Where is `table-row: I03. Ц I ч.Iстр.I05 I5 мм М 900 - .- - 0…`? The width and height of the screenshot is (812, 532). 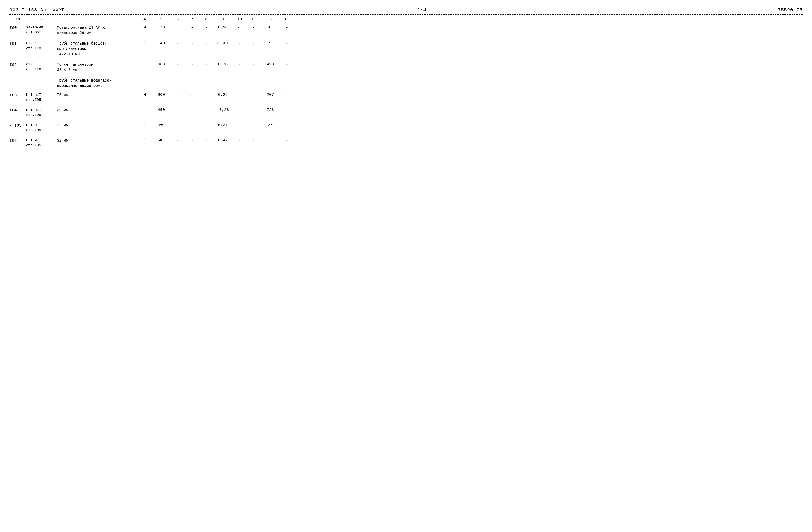 table-row: I03. Ц I ч.Iстр.I05 I5 мм М 900 - .- - 0… is located at coordinates (406, 98).